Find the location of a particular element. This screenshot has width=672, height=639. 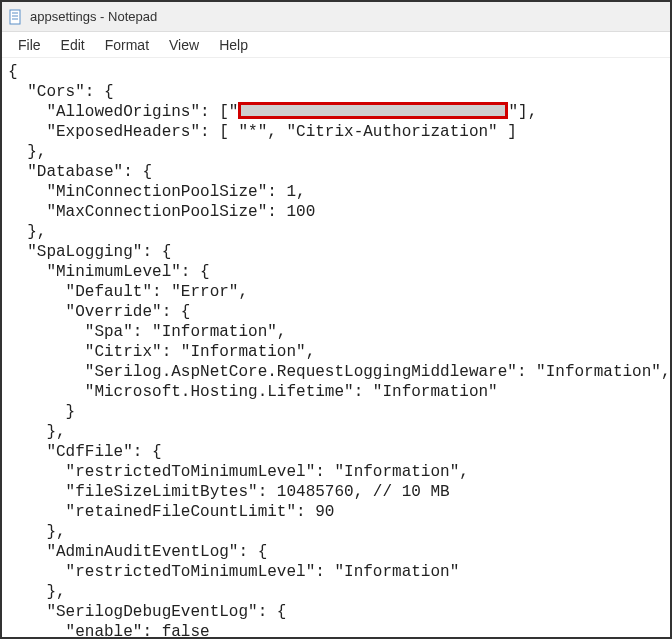

code-line: "Microsoft.Hosting.Lifetime": "Informati… is located at coordinates (253, 392).